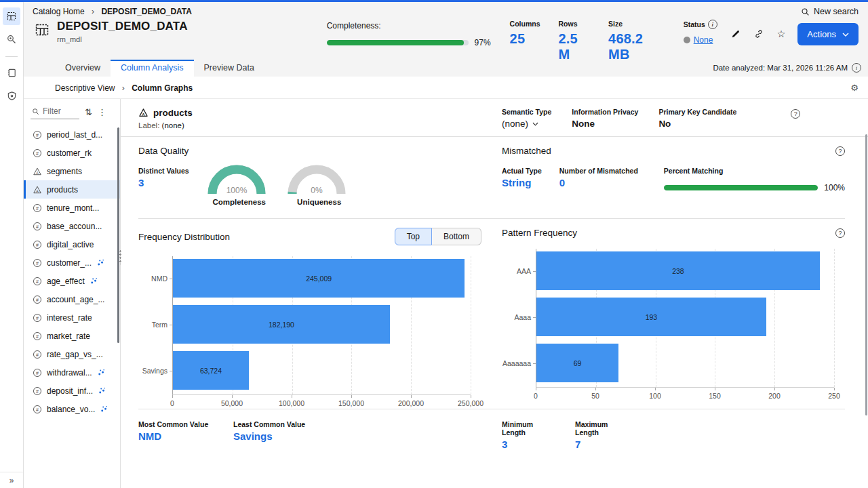 The height and width of the screenshot is (488, 868). I want to click on notebook-icon, so click(12, 73).